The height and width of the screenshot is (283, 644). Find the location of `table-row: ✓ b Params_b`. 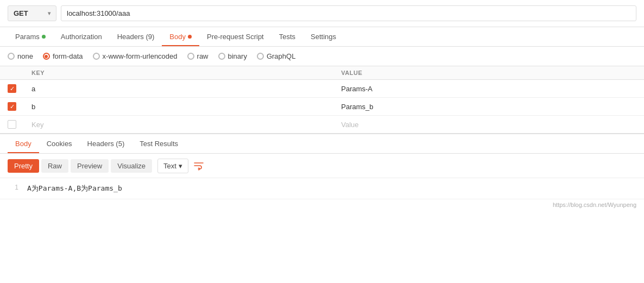

table-row: ✓ b Params_b is located at coordinates (322, 106).